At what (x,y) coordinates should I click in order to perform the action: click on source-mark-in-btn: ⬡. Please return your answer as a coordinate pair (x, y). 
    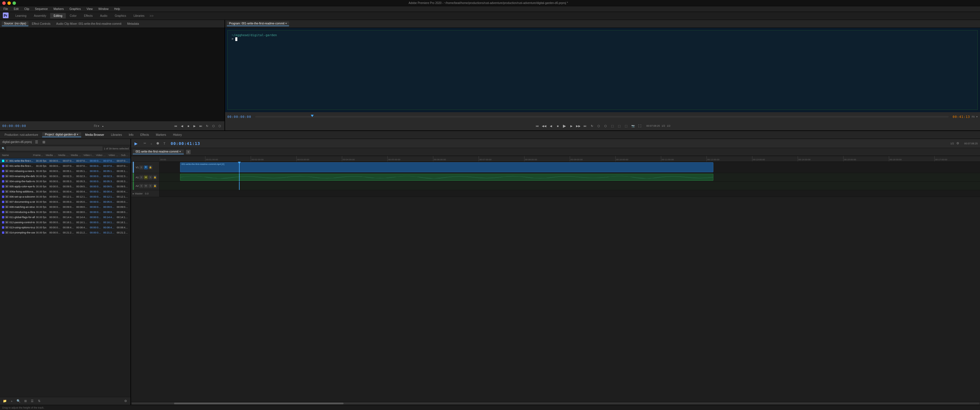
    Looking at the image, I should click on (213, 126).